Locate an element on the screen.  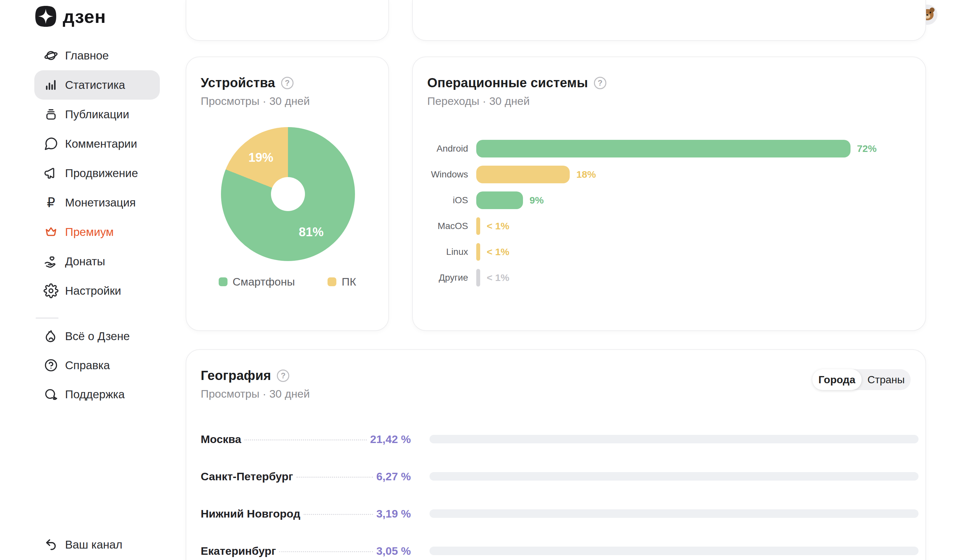
ruble-icon: ₽ is located at coordinates (51, 203).